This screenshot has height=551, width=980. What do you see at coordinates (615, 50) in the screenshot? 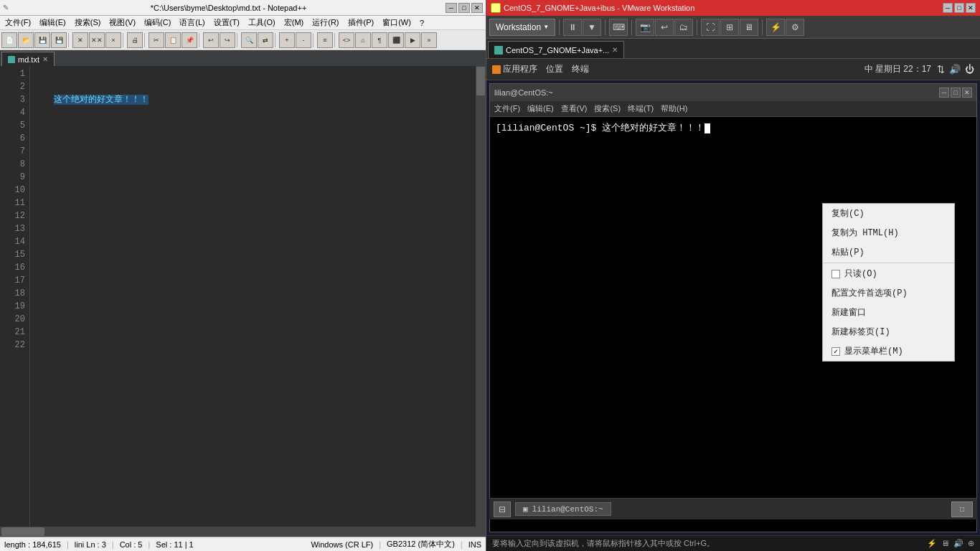
I see `vm-tab-close-icon: ✕` at bounding box center [615, 50].